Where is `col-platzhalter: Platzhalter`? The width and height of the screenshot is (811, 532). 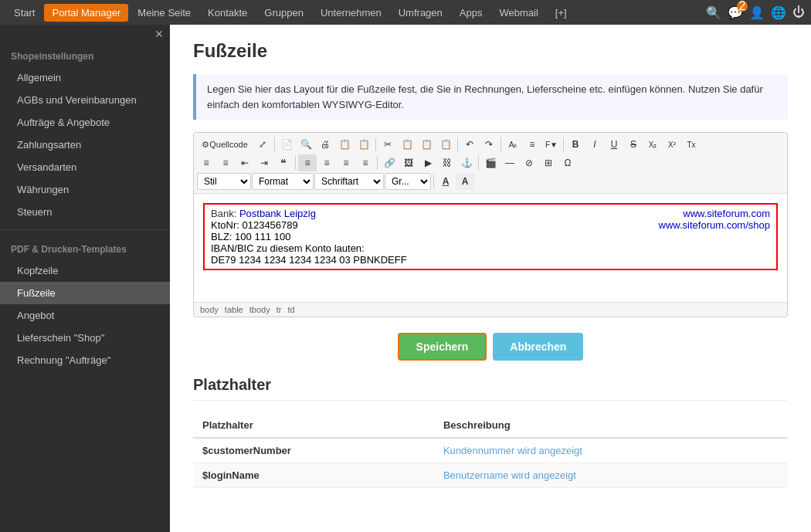 col-platzhalter: Platzhalter is located at coordinates (314, 425).